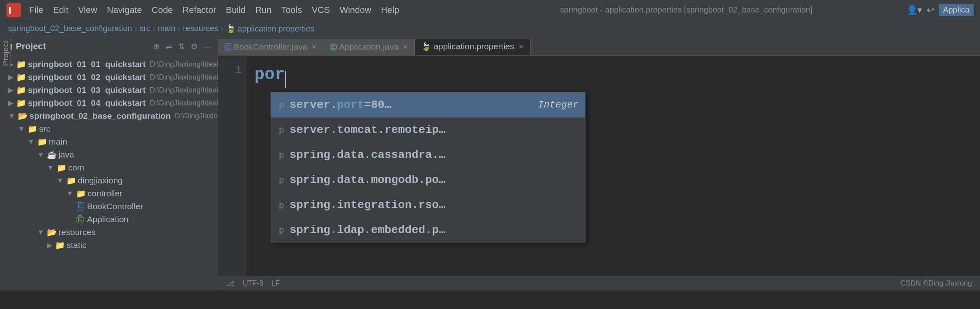  Describe the element at coordinates (80, 206) in the screenshot. I see `java-class-icon: C` at that location.